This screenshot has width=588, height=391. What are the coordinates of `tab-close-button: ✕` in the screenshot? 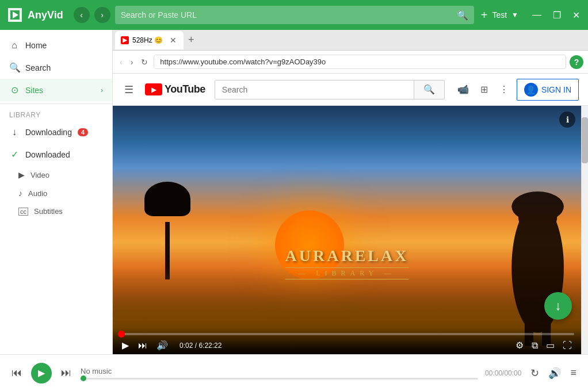 It's located at (173, 40).